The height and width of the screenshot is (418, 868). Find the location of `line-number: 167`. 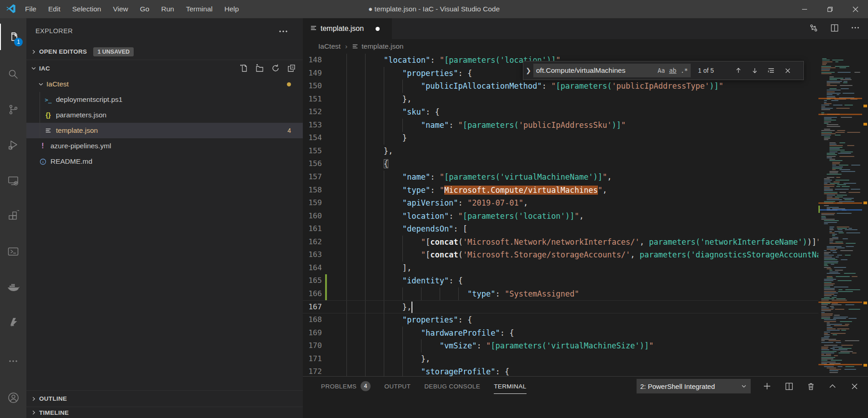

line-number: 167 is located at coordinates (312, 307).